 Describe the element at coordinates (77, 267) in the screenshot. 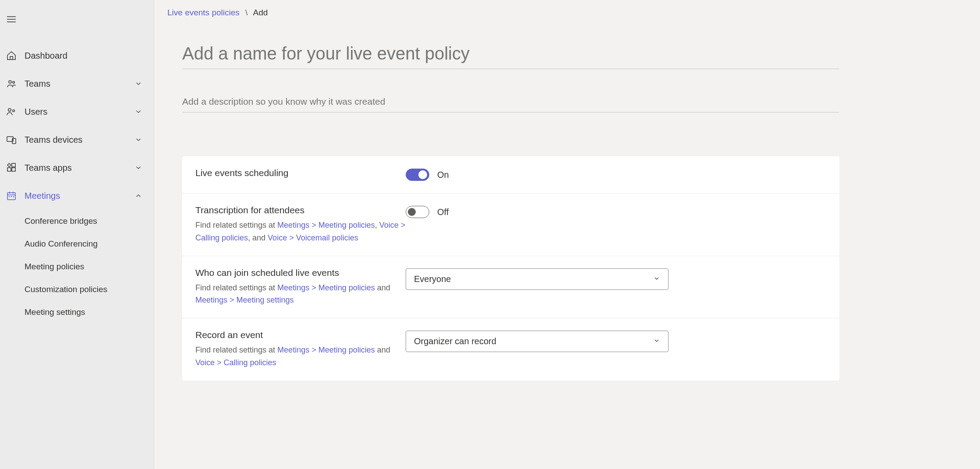

I see `meetings-subnav: Conference bridges Audio Conferencing Me…` at that location.